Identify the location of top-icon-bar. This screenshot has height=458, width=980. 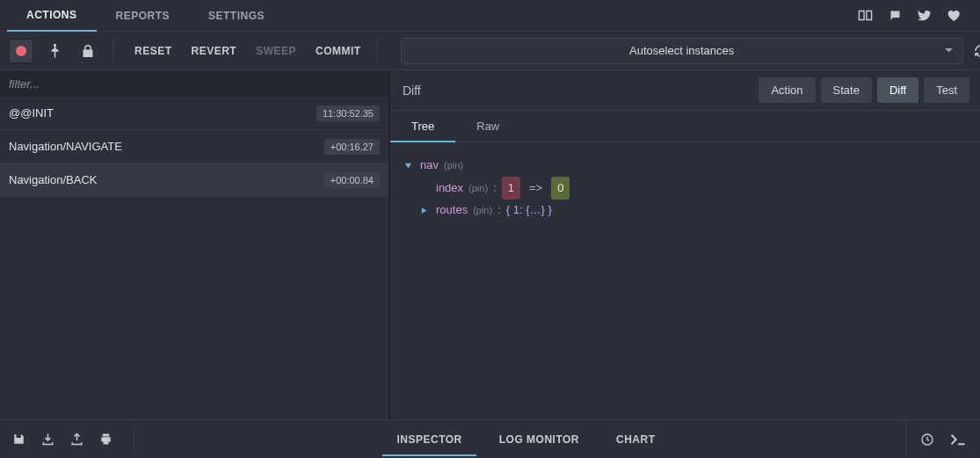
(916, 16).